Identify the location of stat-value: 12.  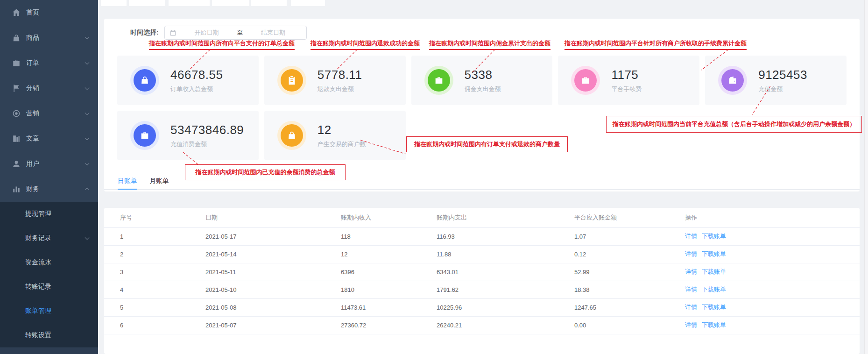
(342, 130).